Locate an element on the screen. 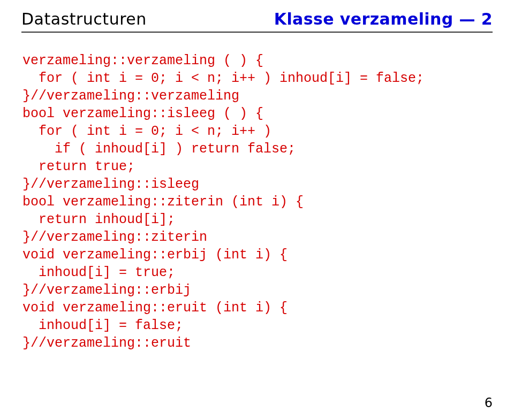  code-line: bool verzameling::ziterin (int i) { is located at coordinates (163, 202).